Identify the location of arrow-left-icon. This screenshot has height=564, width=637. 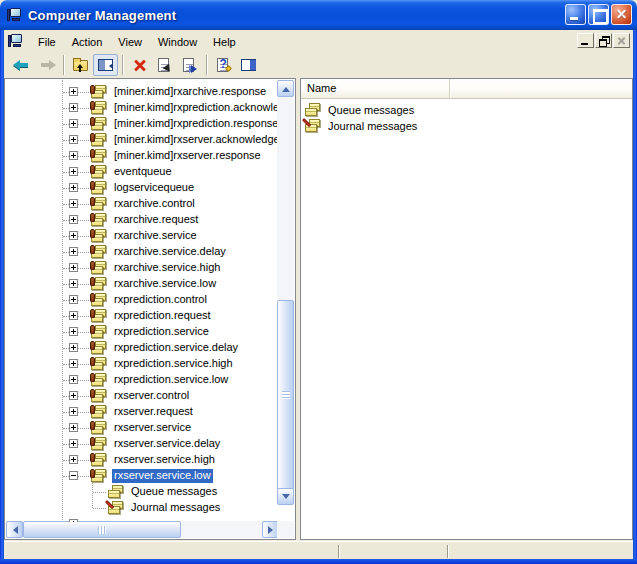
(14, 530).